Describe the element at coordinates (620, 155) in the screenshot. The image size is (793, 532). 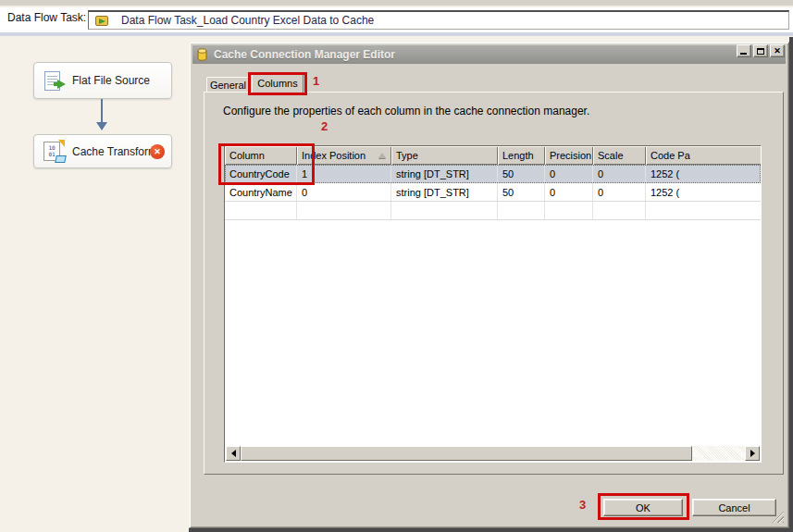
I see `column-header-scale: Scale` at that location.